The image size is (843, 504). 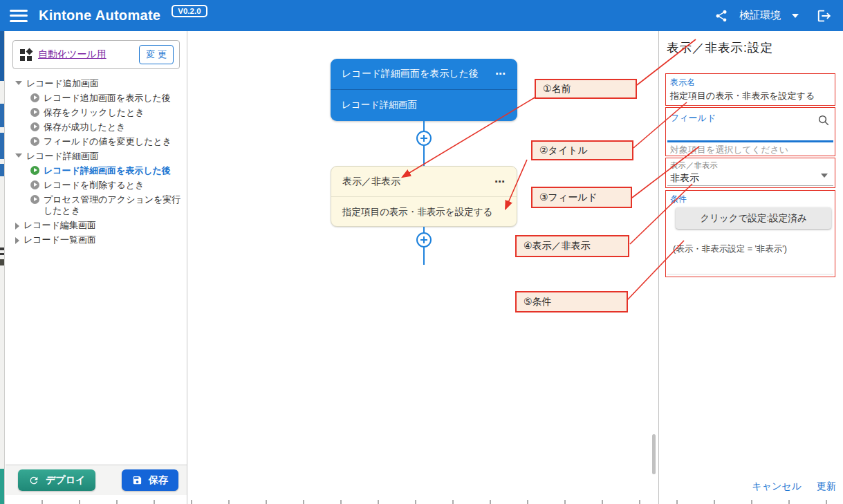 I want to click on visibility-select: 表示／非表示 非表示, so click(x=750, y=173).